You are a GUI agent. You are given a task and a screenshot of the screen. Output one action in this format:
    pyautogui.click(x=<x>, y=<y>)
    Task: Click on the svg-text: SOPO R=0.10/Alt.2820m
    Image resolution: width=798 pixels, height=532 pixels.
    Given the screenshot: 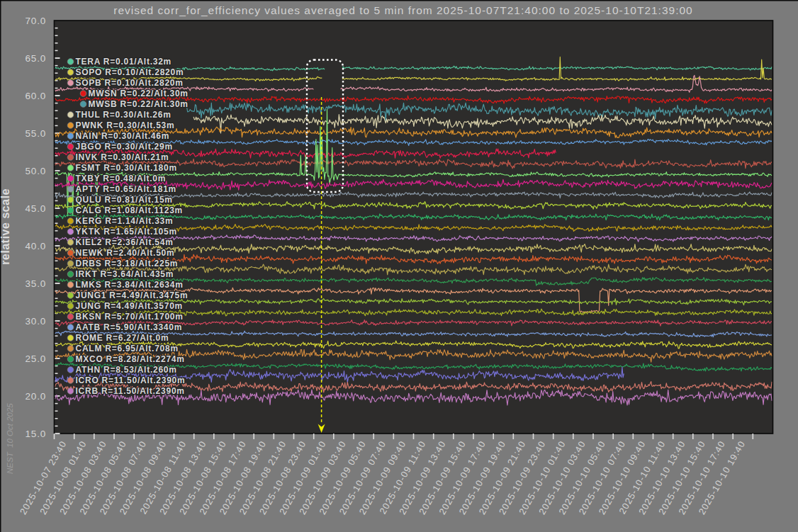 What is the action you would take?
    pyautogui.click(x=130, y=72)
    